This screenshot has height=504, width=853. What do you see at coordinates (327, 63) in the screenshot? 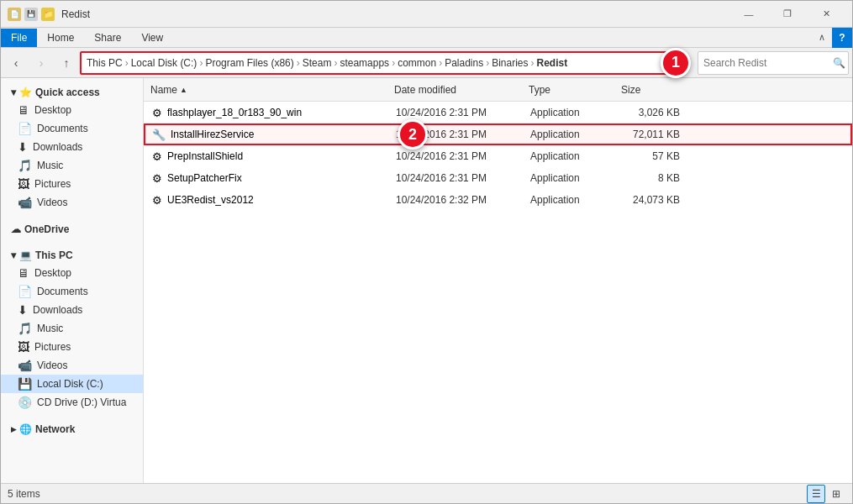
I see `address-path: This PC › Local Disk (C:) › Program File…` at bounding box center [327, 63].